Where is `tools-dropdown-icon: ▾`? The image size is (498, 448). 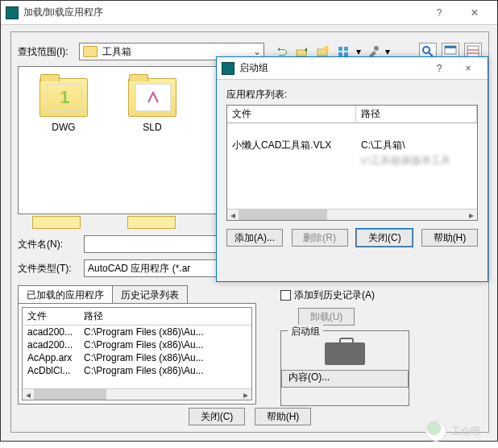 tools-dropdown-icon: ▾ is located at coordinates (388, 52).